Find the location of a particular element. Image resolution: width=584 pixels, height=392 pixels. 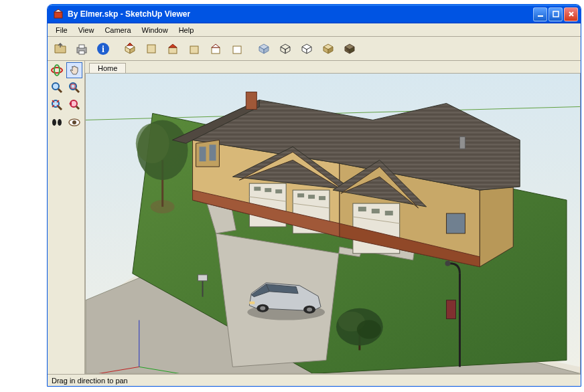

menu-view: View is located at coordinates (86, 30).